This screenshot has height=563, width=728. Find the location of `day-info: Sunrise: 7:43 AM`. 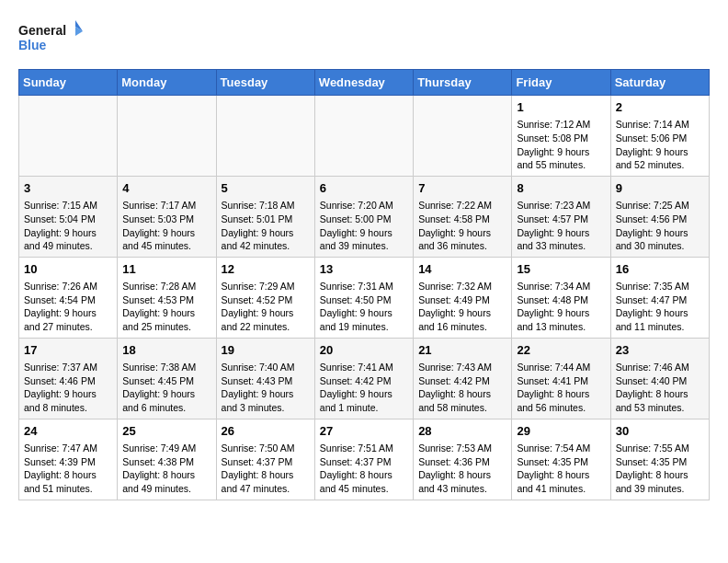

day-info: Sunrise: 7:43 AM is located at coordinates (462, 368).